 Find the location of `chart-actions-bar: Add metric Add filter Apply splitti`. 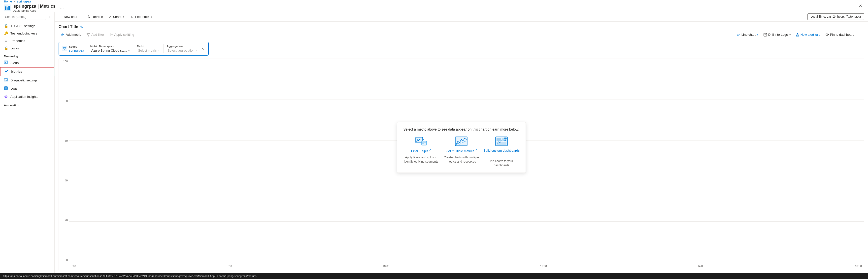

chart-actions-bar: Add metric Add filter Apply splitti is located at coordinates (461, 35).